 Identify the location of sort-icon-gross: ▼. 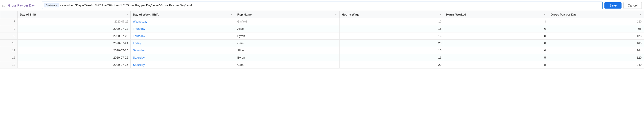
(640, 15).